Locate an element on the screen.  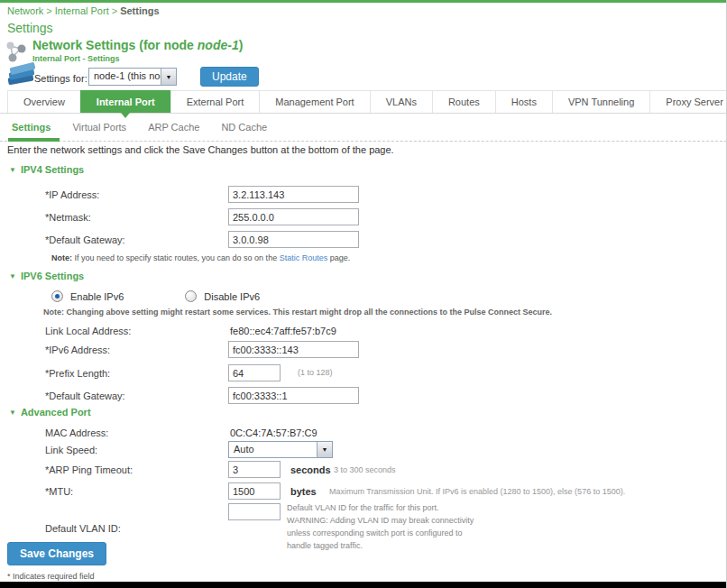
sub-tabs: Settings Virtual Ports ARP Cache ND Cach… is located at coordinates (364, 130).